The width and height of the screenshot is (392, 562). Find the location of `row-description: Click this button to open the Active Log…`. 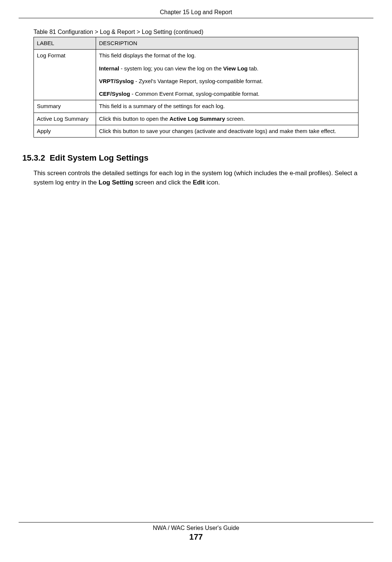

row-description: Click this button to open the Active Log… is located at coordinates (227, 119).